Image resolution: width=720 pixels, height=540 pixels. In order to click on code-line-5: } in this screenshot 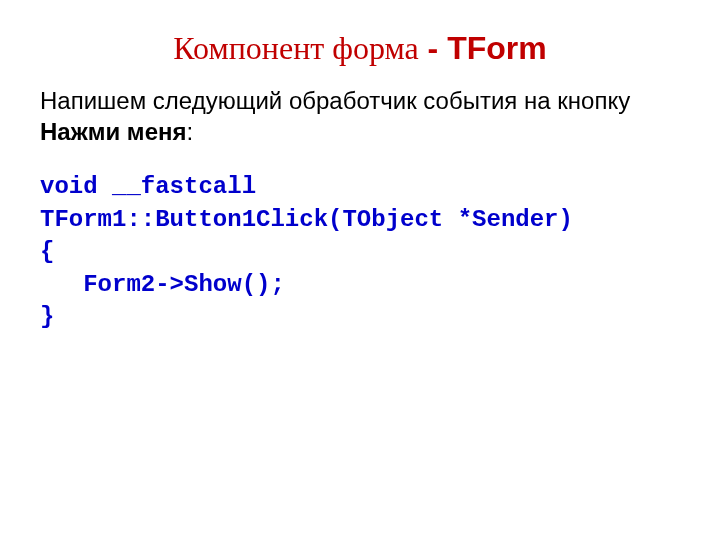, I will do `click(47, 316)`.